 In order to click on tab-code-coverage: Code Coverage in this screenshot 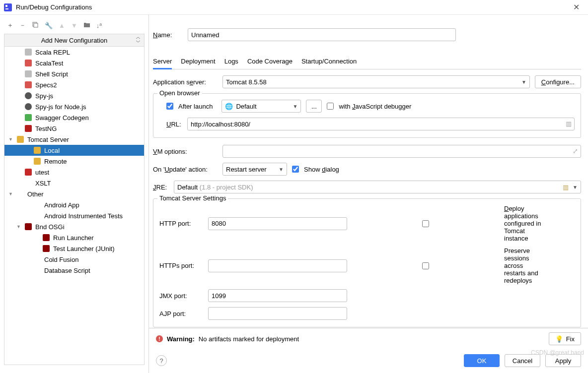, I will do `click(270, 62)`.